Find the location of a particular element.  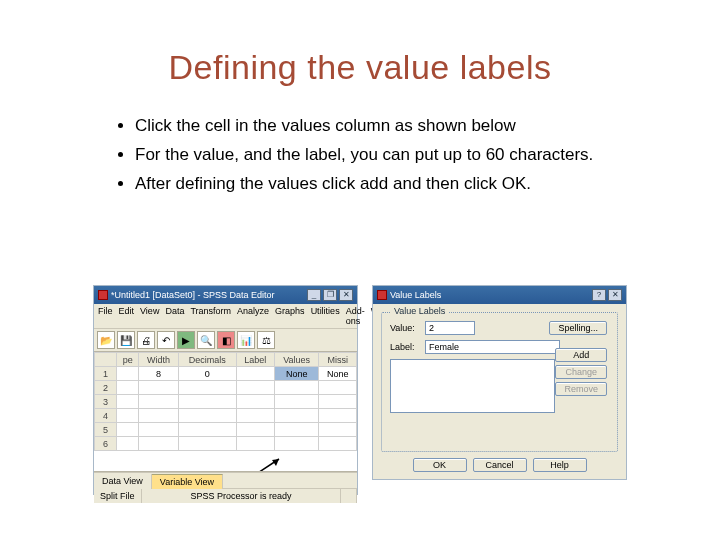

row-header: 3 is located at coordinates (106, 402).